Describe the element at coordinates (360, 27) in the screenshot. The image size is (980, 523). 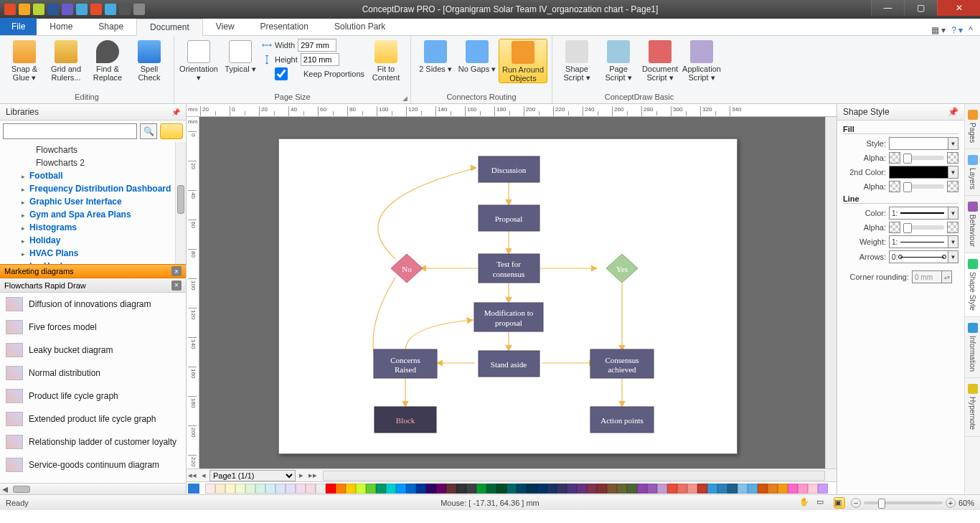
I see `tab-solution-park: Solution Park` at that location.